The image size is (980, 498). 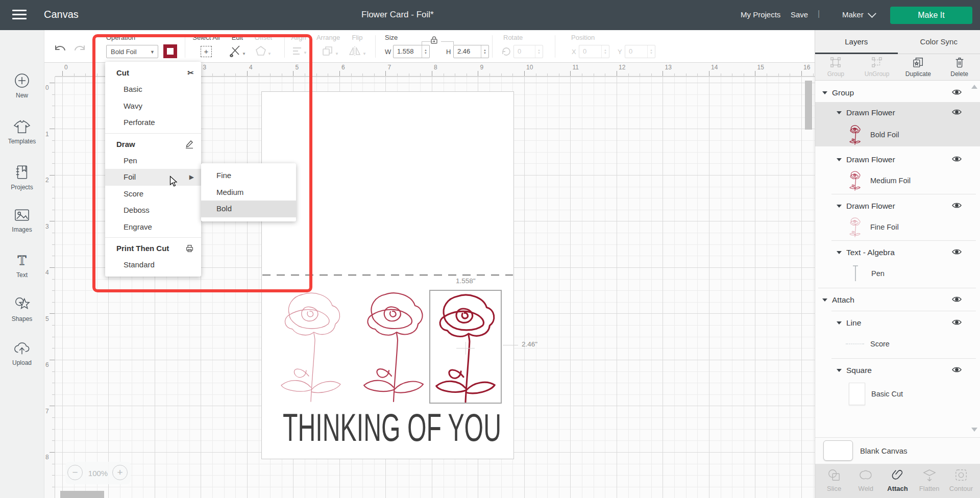 I want to click on flower-fine-foil, so click(x=311, y=345).